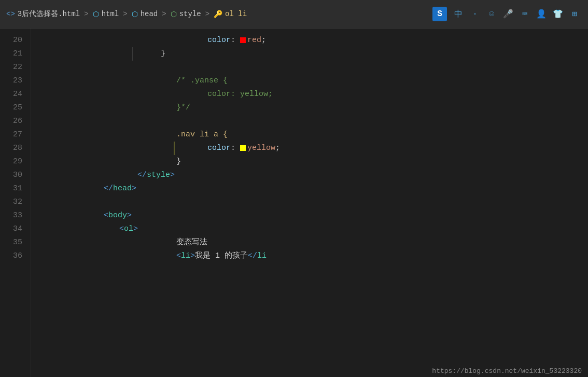 The image size is (588, 377). I want to click on line-num-34: 34, so click(11, 229).